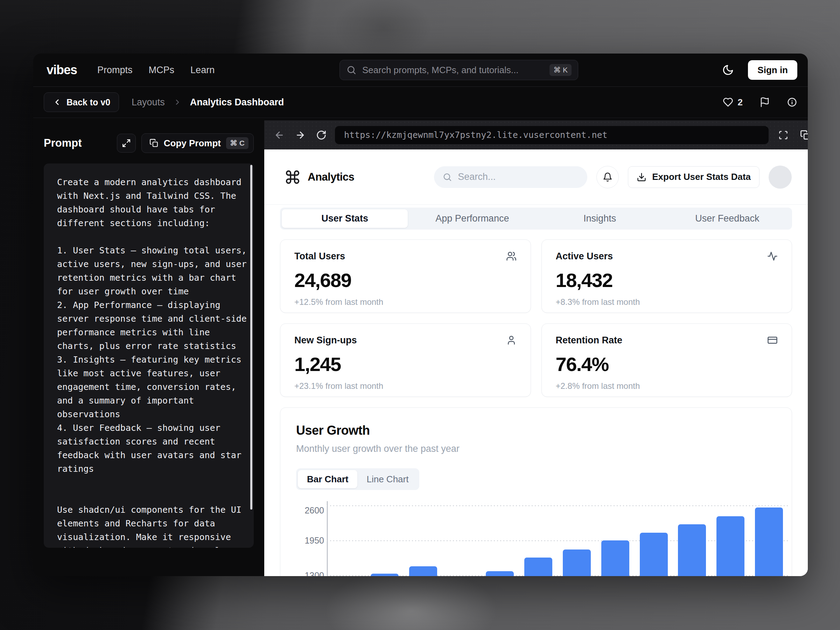 This screenshot has height=630, width=840. What do you see at coordinates (772, 256) in the screenshot?
I see `activity-icon` at bounding box center [772, 256].